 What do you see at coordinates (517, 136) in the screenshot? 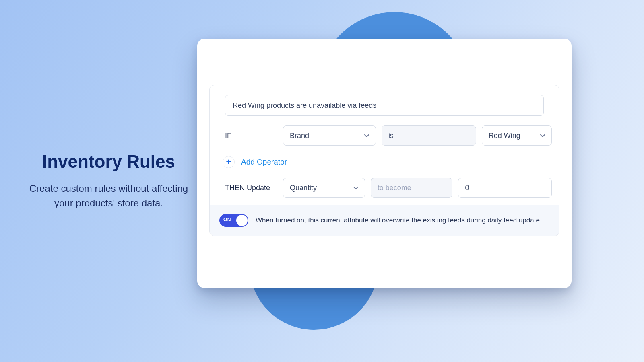
I see `if-value-select: Red Wing` at bounding box center [517, 136].